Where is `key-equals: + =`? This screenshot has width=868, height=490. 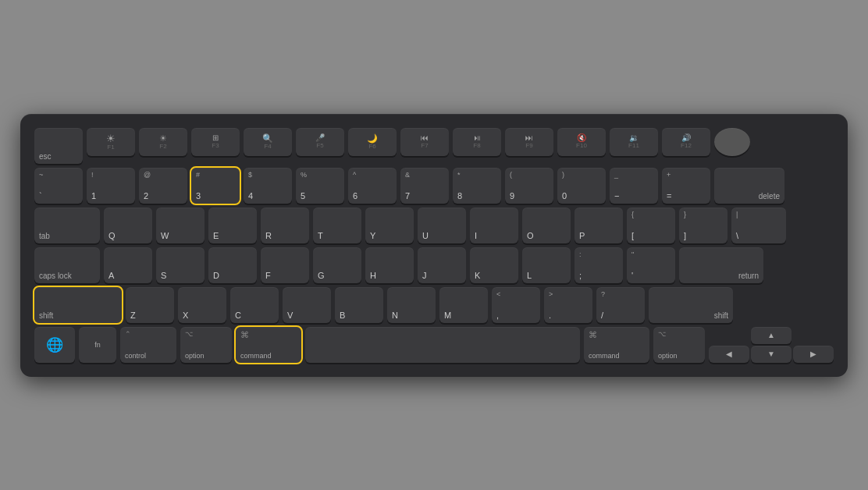
key-equals: + = is located at coordinates (686, 186).